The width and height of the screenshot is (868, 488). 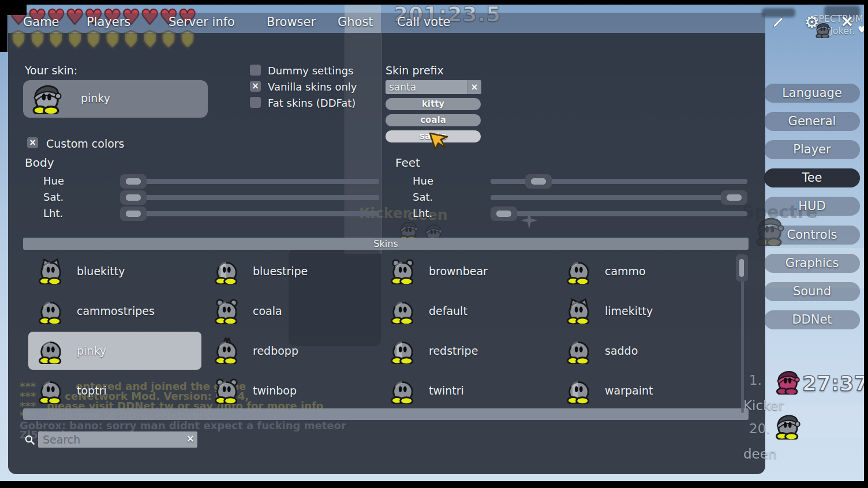 I want to click on menu-item-game: Game, so click(x=42, y=22).